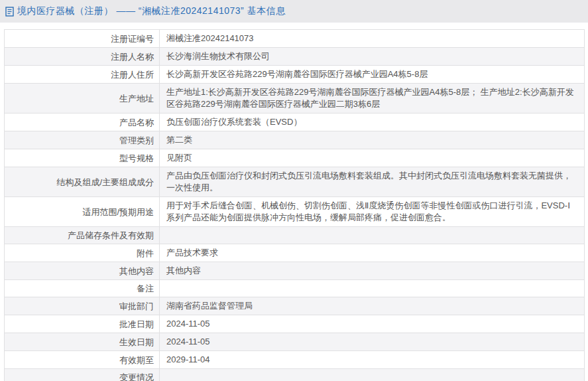  I want to click on row-value: 生产地址1:长沙高新开发区谷苑路229号湖南麓谷国际医疗器械产业园A4栋5-8层…, so click(372, 98).